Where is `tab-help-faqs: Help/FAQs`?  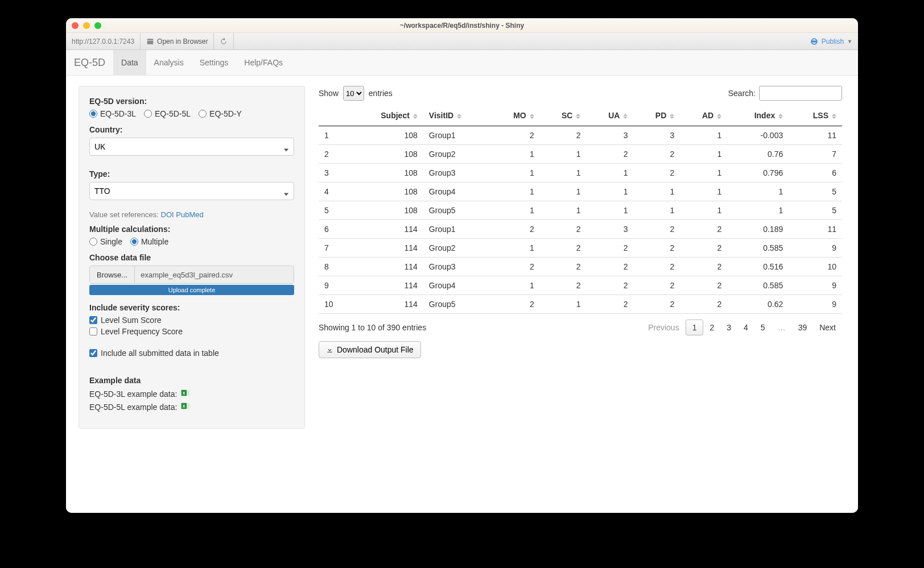 tab-help-faqs: Help/FAQs is located at coordinates (263, 63).